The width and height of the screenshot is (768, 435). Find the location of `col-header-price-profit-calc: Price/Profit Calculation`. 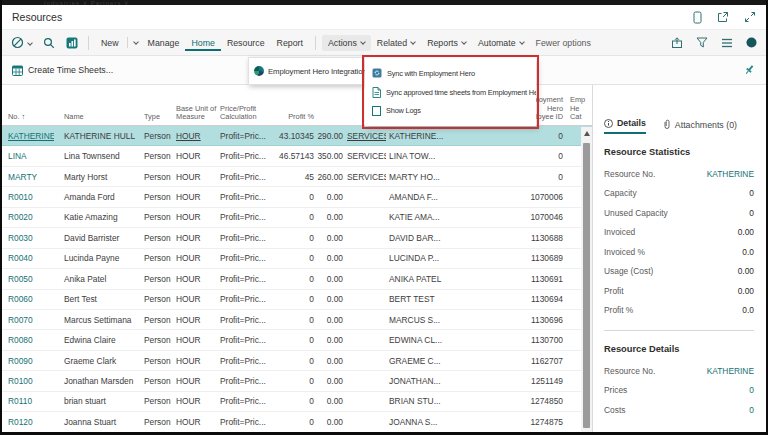

col-header-price-profit-calc: Price/Profit Calculation is located at coordinates (242, 114).